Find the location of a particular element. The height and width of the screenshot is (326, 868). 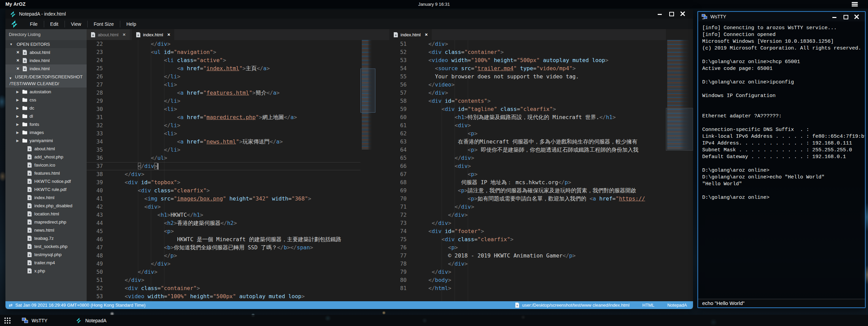

code-line: 44<h2>香港的建築伺服器</h2> is located at coordinates (224, 223).